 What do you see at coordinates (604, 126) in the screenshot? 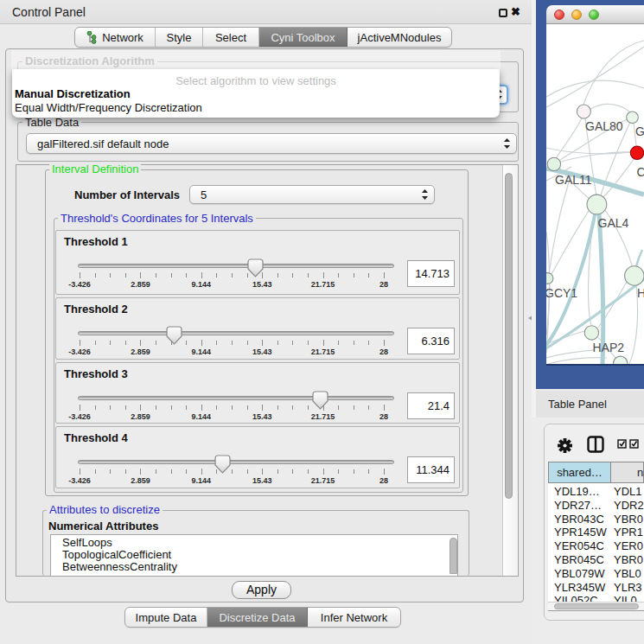
I see `svg-text: GAL80` at bounding box center [604, 126].